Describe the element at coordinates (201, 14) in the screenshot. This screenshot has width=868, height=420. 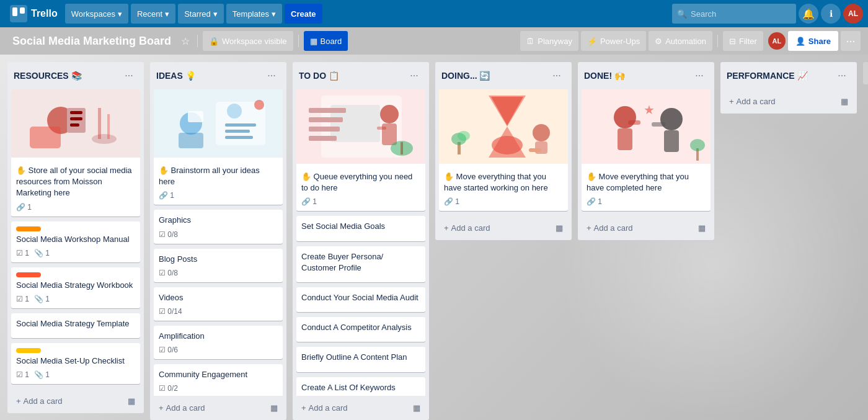
I see `starred-btn: Starred ▾` at that location.